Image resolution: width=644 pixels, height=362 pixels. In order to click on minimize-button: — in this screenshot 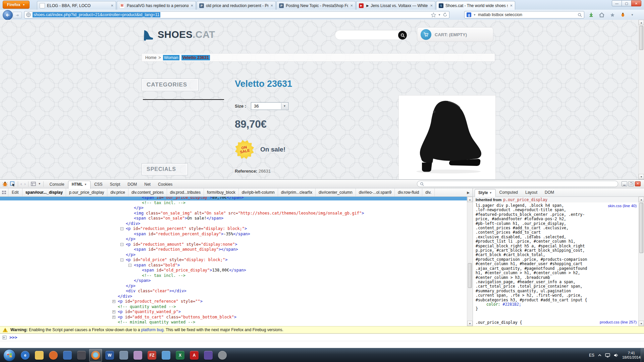, I will do `click(617, 3)`.